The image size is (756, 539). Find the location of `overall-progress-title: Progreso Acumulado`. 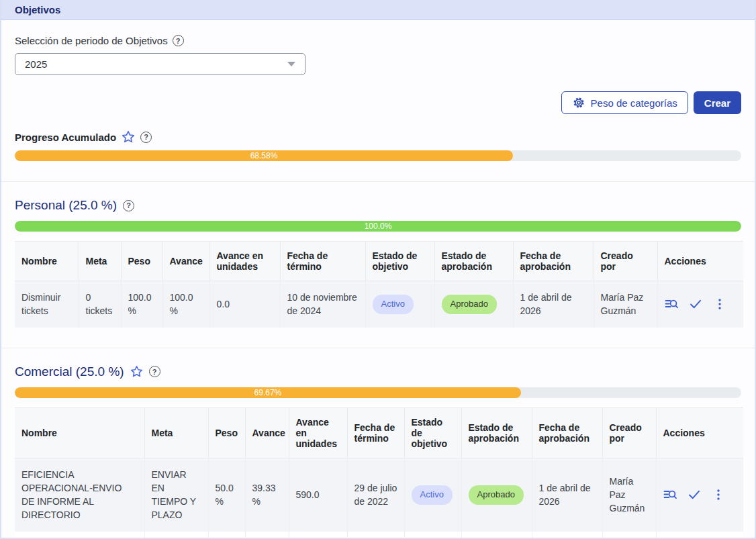

overall-progress-title: Progreso Acumulado is located at coordinates (66, 137).